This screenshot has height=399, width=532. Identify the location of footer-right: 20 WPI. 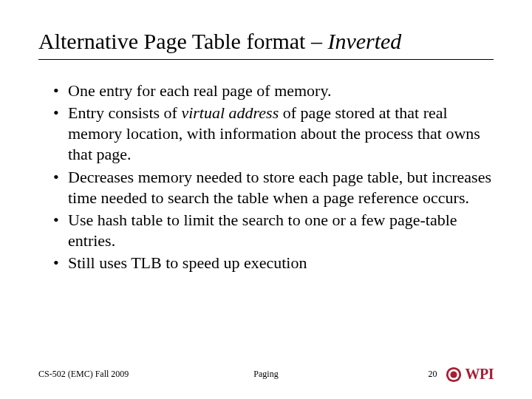
(418, 374).